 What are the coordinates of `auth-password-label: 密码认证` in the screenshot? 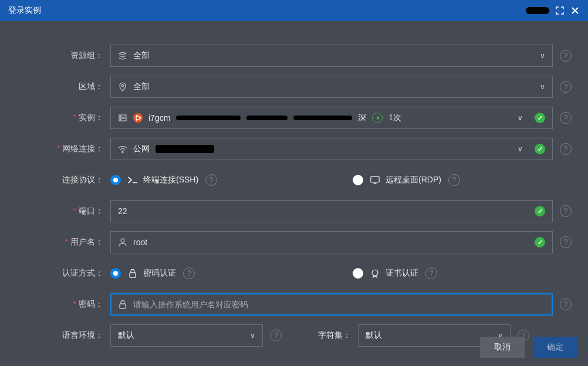 It's located at (160, 273).